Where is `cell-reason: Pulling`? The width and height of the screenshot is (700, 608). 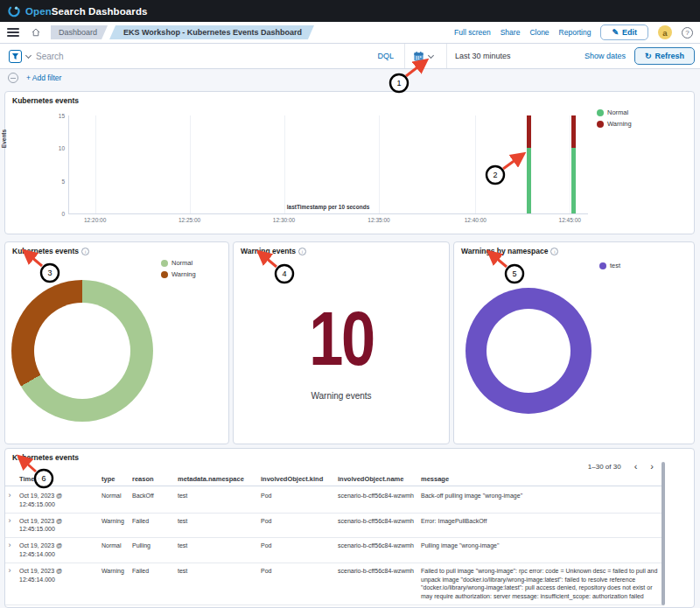 cell-reason: Pulling is located at coordinates (155, 550).